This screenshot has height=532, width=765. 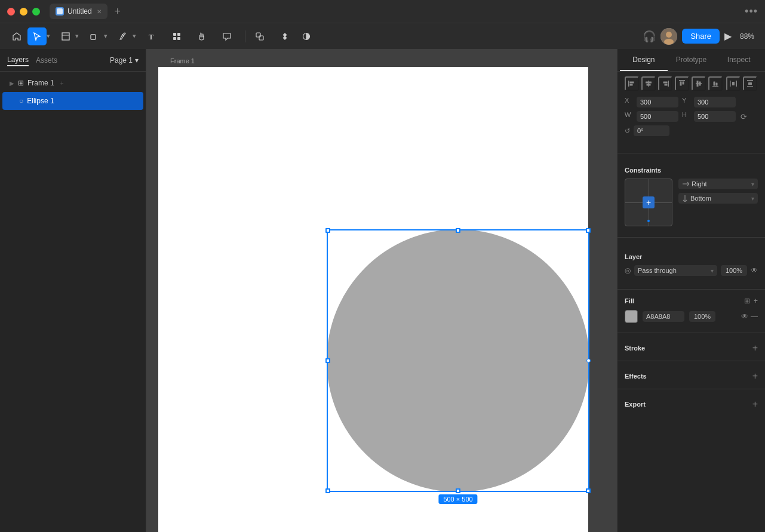 I want to click on mask-button, so click(x=260, y=36).